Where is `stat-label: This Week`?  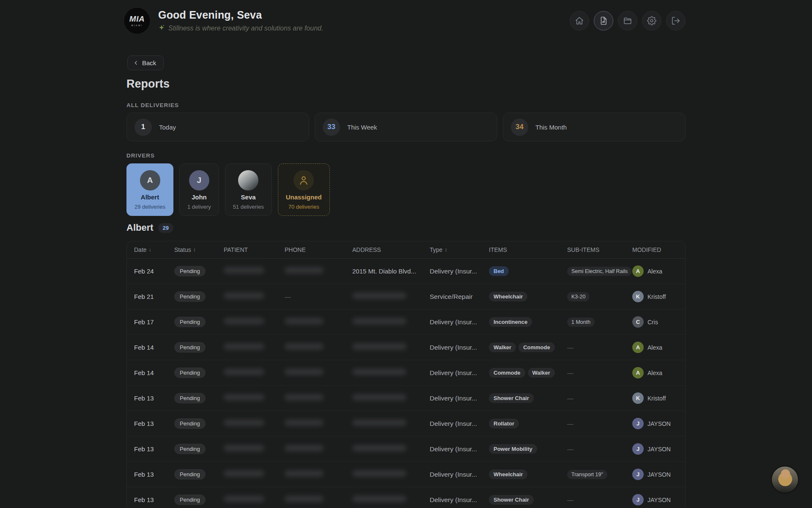
stat-label: This Week is located at coordinates (362, 127).